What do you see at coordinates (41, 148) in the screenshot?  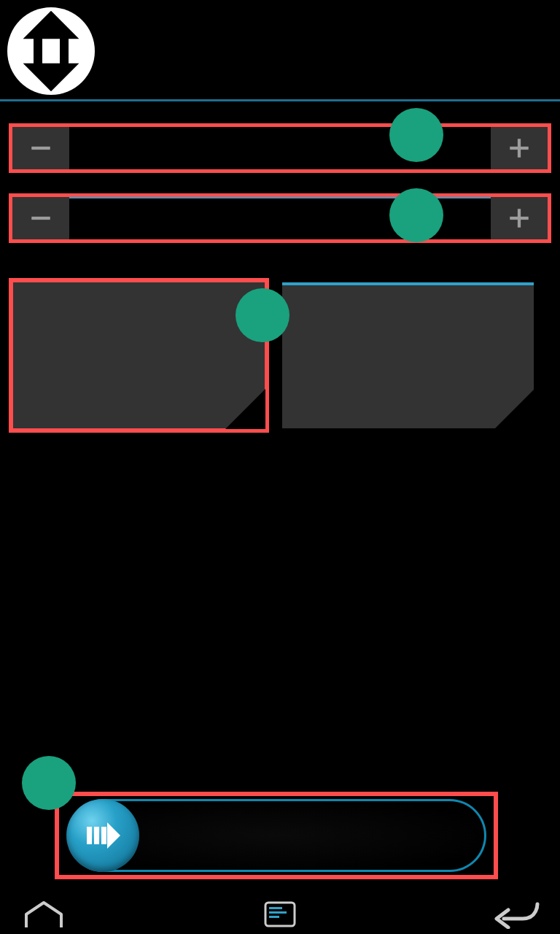 I see `ext-size-minus-button` at bounding box center [41, 148].